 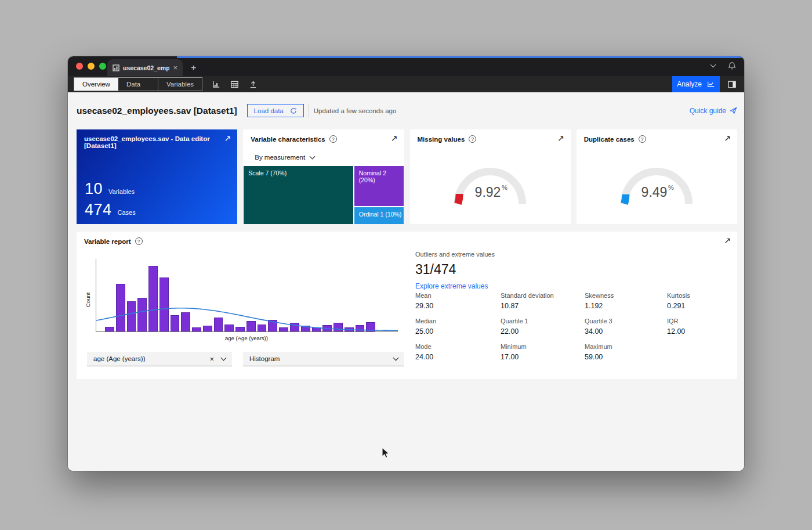 I want to click on dataset-header: usecase02_employees.sav [Dataset1] Load …, so click(x=407, y=110).